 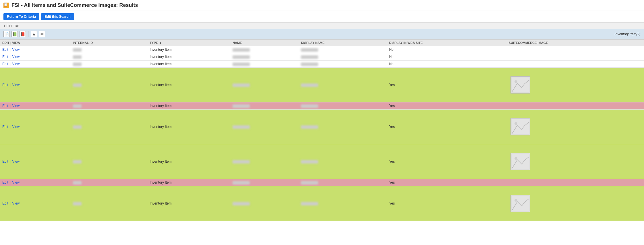 What do you see at coordinates (57, 17) in the screenshot?
I see `edit-this-search-button: Edit this Search` at bounding box center [57, 17].